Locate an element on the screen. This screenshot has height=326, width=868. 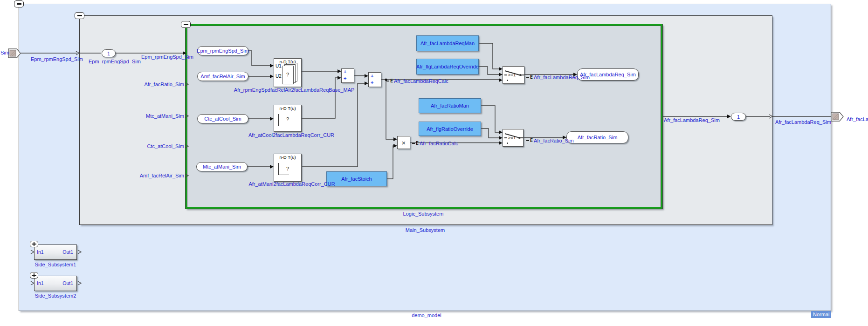
logic-subsystem-label: Logic_Subsystem is located at coordinates (423, 214).